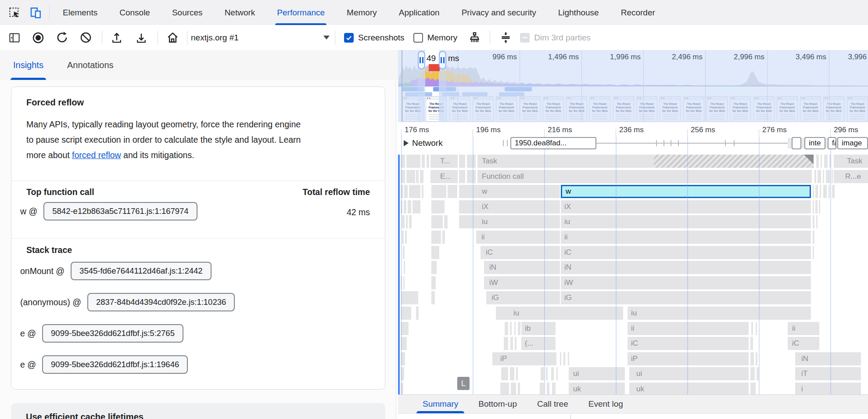  Describe the element at coordinates (606, 404) in the screenshot. I see `details-tab-event-log: Event log` at that location.